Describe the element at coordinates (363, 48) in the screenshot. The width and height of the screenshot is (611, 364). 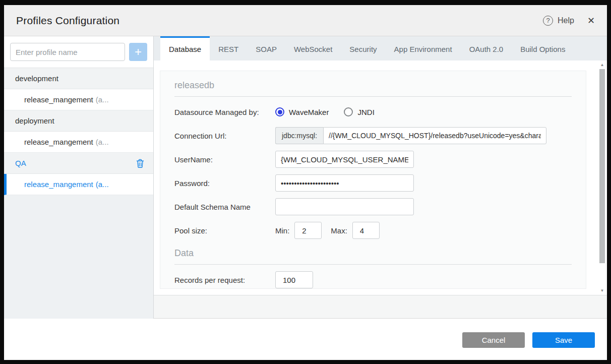
I see `tab-security: Security` at that location.